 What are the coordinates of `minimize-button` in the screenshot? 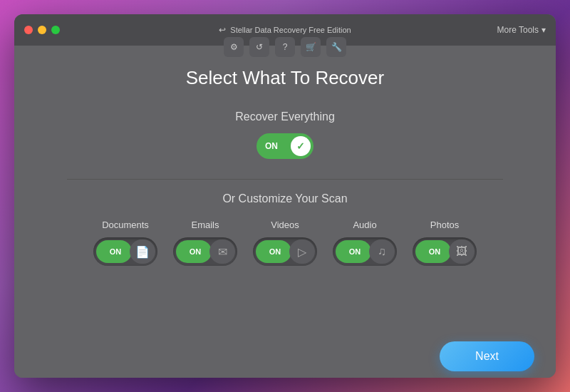 It's located at (42, 30).